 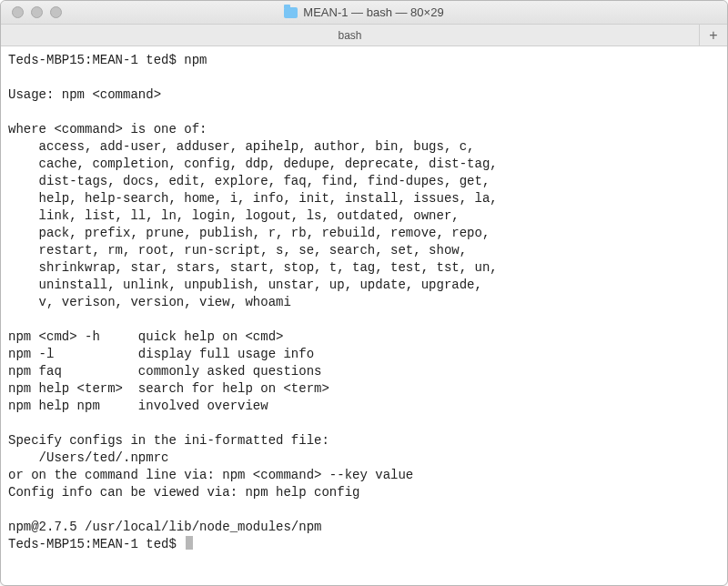 What do you see at coordinates (364, 528) in the screenshot?
I see `terminal-line: npm@2.7.5 /usr/local/lib/node_modules/np…` at bounding box center [364, 528].